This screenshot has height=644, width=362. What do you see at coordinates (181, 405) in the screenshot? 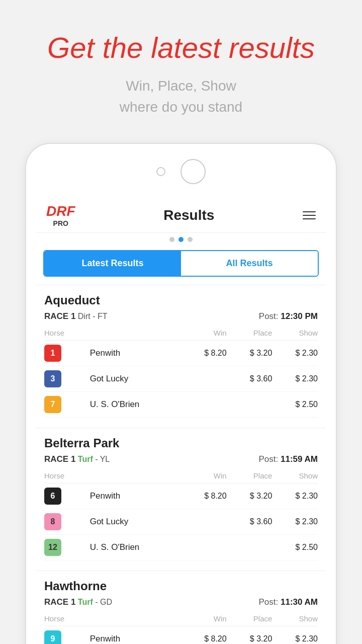
I see `horse-row: 7 U. S. O'Brien — — $ 2.50` at bounding box center [181, 405].